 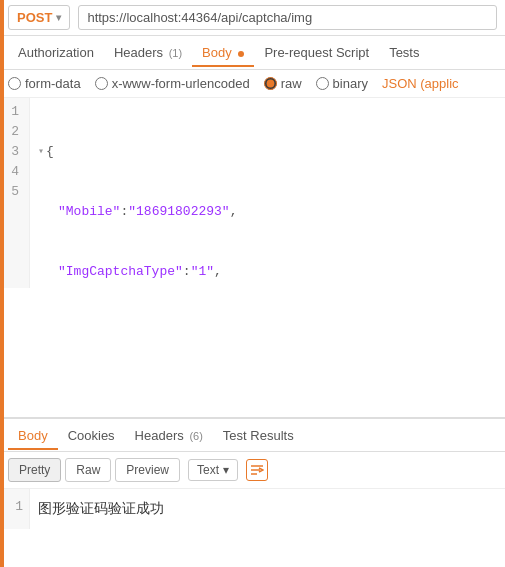 What do you see at coordinates (252, 18) in the screenshot?
I see `top-bar: POST ▾` at bounding box center [252, 18].